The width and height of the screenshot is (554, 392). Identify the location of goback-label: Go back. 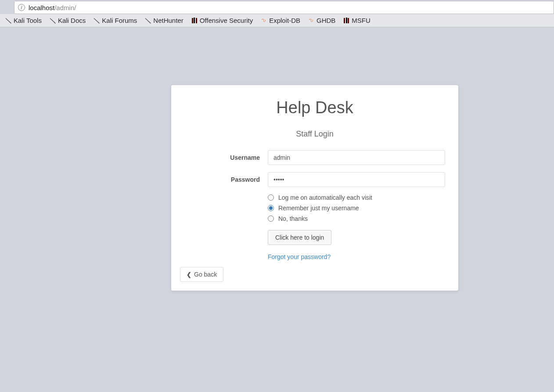
(205, 274).